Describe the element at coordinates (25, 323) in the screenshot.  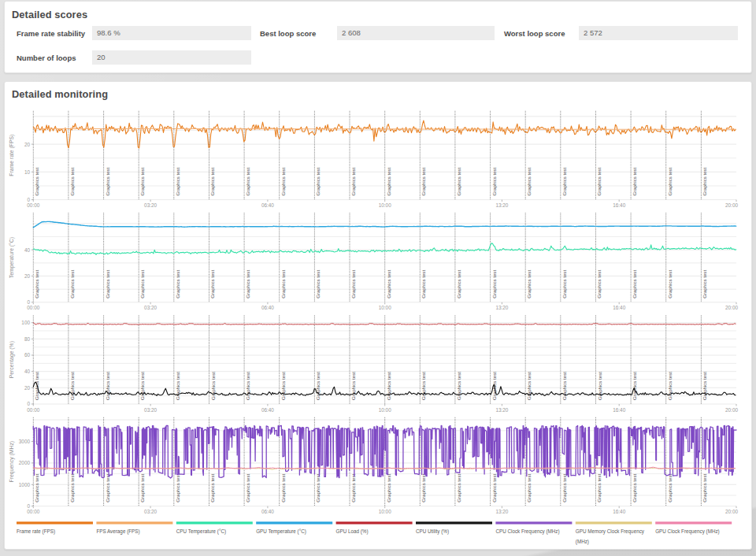
I see `svg-text: 100` at that location.